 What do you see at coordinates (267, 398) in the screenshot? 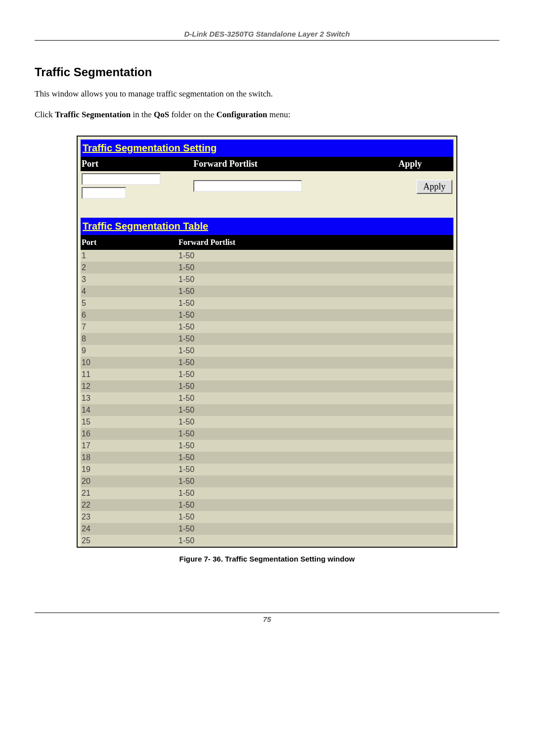
I see `table-row: 131-50` at bounding box center [267, 398].